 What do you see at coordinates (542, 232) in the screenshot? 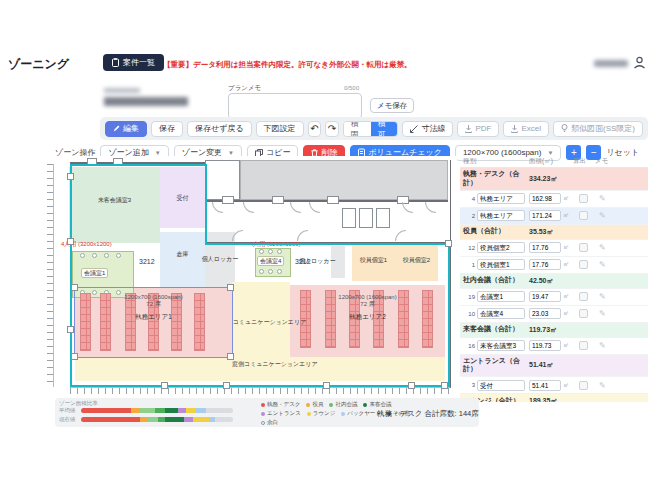
I see `category-area: 35.53㎡` at bounding box center [542, 232].